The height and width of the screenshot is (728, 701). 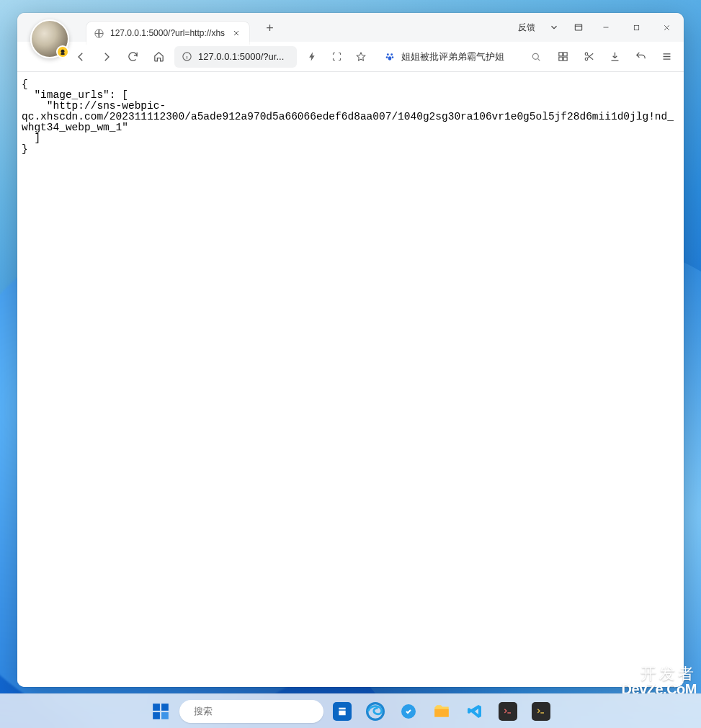 What do you see at coordinates (241, 56) in the screenshot?
I see `url-text: 127.0.0.1:5000/?ur...` at bounding box center [241, 56].